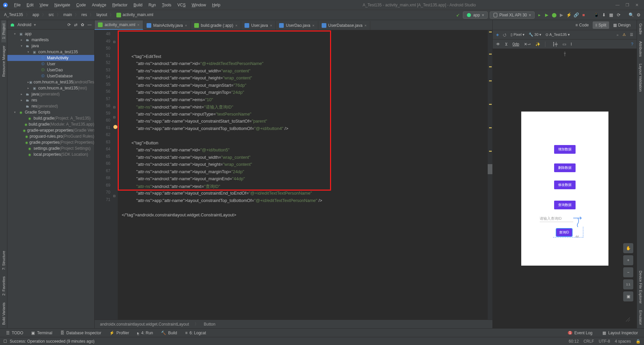  Describe the element at coordinates (13, 15) in the screenshot. I see `breadcrumb-item: A_Test135` at that location.